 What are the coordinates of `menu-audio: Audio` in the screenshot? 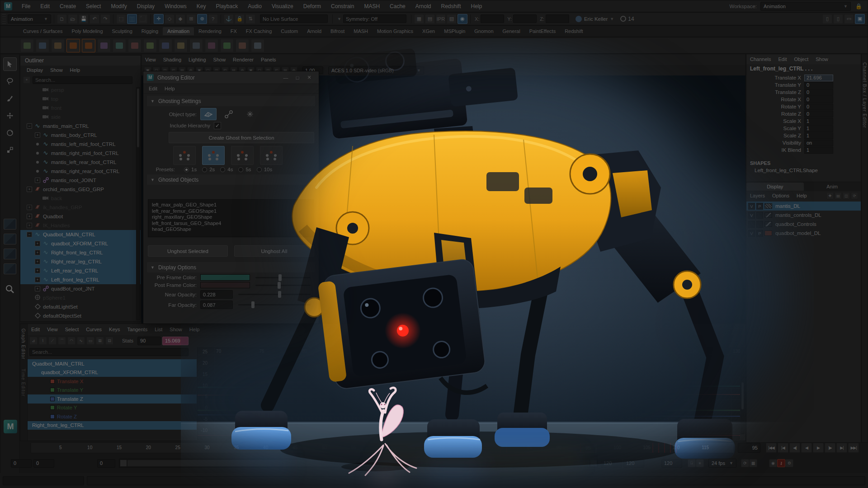 It's located at (255, 6).